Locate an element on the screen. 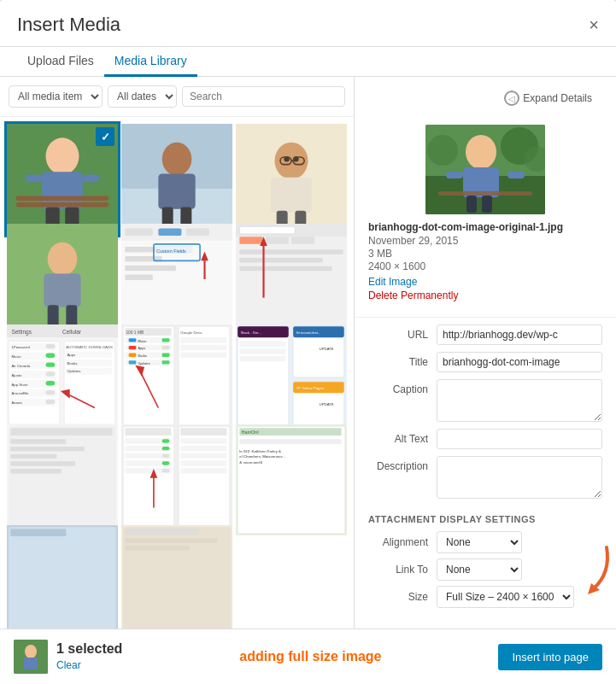 This screenshot has width=616, height=684. selected-thumbnail is located at coordinates (31, 657).